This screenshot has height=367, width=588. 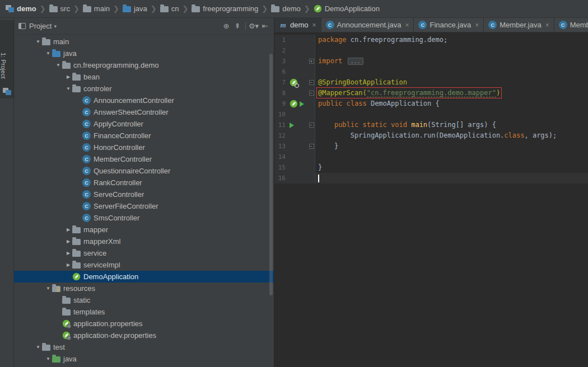 What do you see at coordinates (144, 323) in the screenshot?
I see `tree-item-application-properties: application.properties` at bounding box center [144, 323].